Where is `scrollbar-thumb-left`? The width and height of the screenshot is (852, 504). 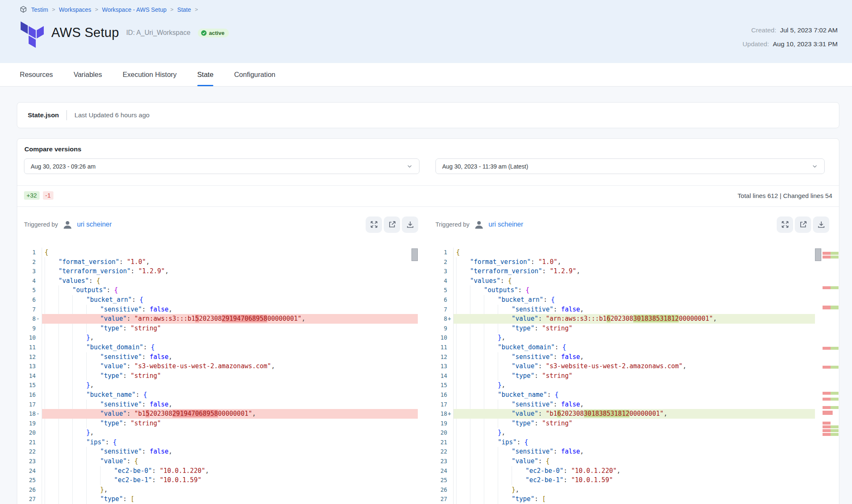 scrollbar-thumb-left is located at coordinates (415, 255).